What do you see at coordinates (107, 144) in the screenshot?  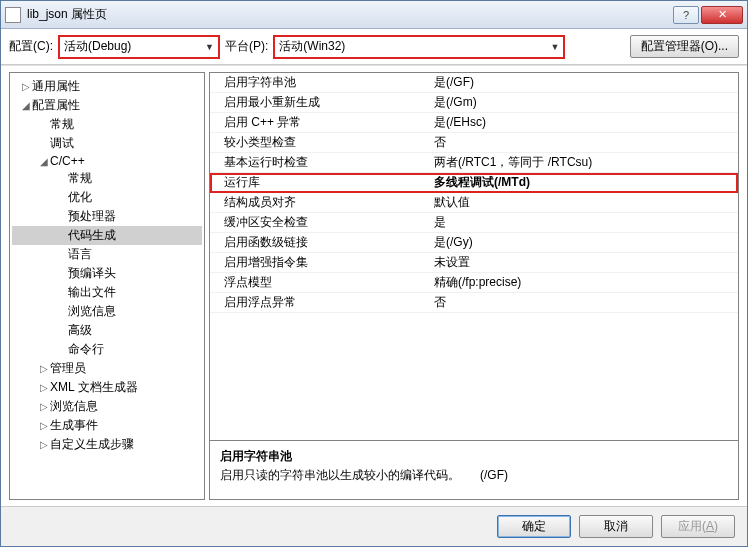 I see `tree-item: 调试` at bounding box center [107, 144].